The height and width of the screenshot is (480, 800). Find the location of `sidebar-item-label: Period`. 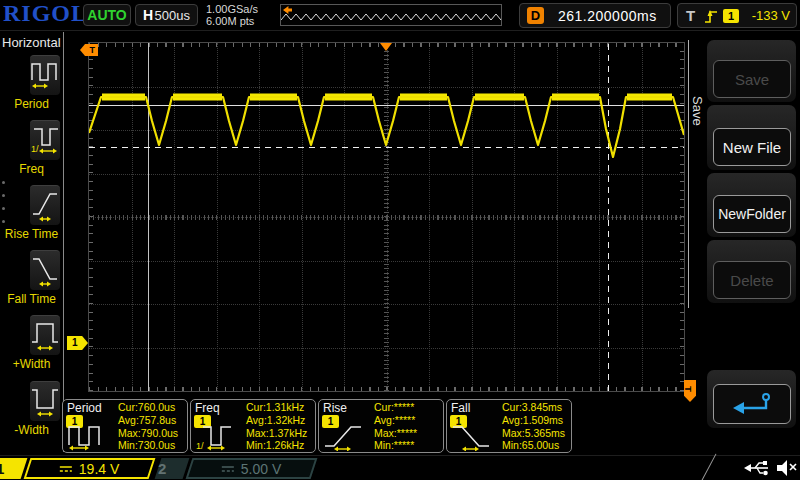

sidebar-item-label: Period is located at coordinates (32, 104).